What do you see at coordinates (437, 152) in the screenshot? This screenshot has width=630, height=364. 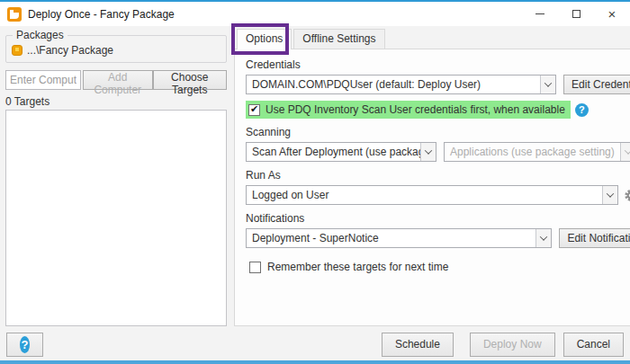 I see `scanning-row: Scan After Deployment (use package sett.…` at bounding box center [437, 152].